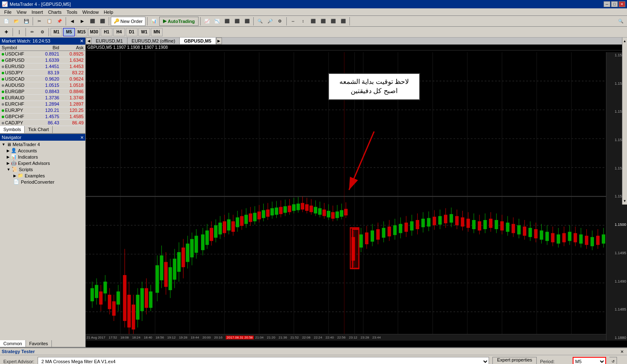  What do you see at coordinates (607, 4) in the screenshot?
I see `minimize-button: ─` at bounding box center [607, 4].